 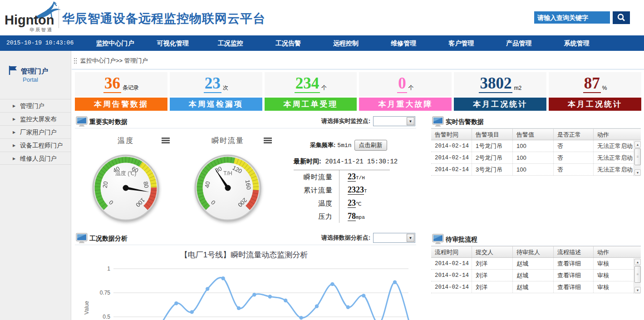 What do you see at coordinates (366, 191) in the screenshot?
I see `metric-unit: T` at bounding box center [366, 191].